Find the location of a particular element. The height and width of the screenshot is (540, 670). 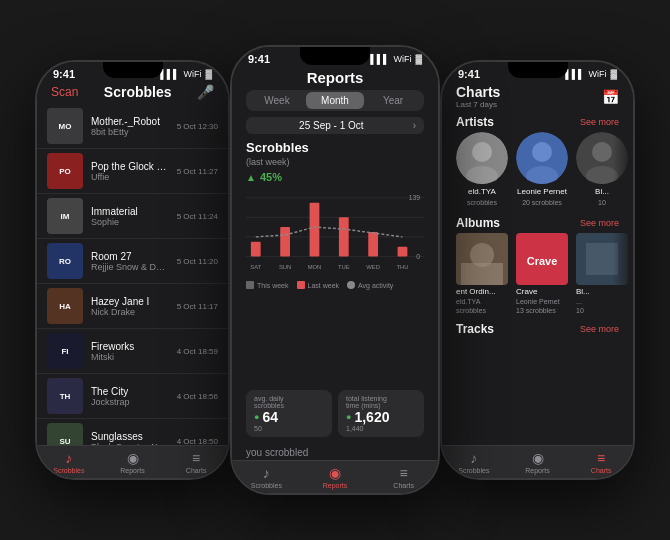

chart-percentage: 45% is located at coordinates (271, 177).